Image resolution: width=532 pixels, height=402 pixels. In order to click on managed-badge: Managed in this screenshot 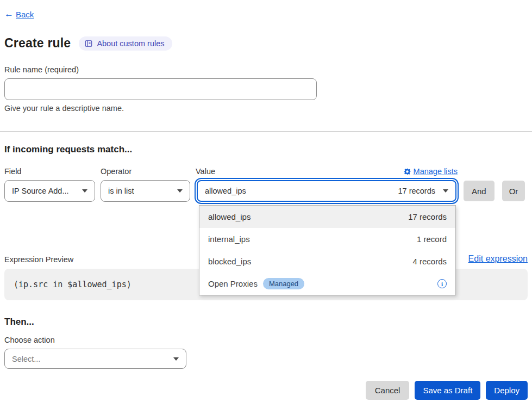, I will do `click(284, 284)`.